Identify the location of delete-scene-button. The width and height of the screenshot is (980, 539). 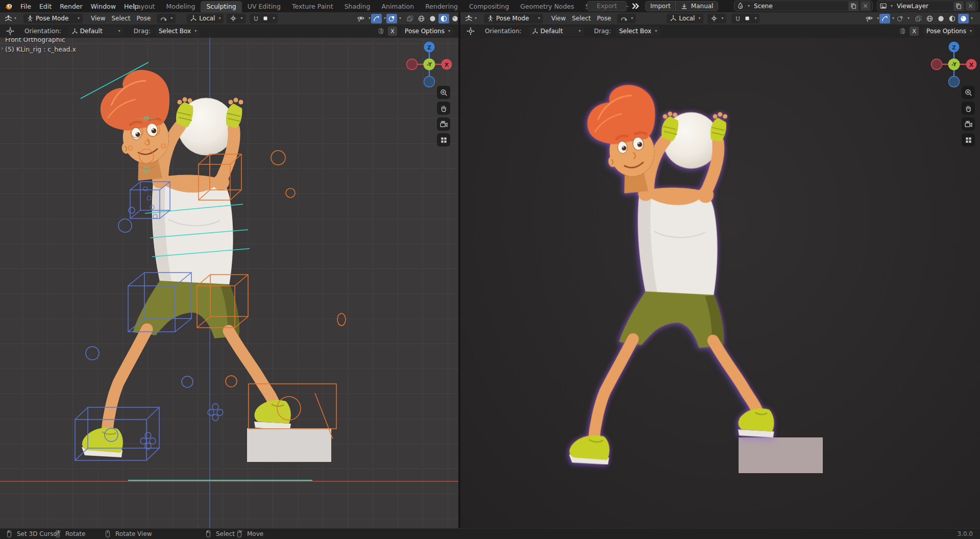
(866, 6).